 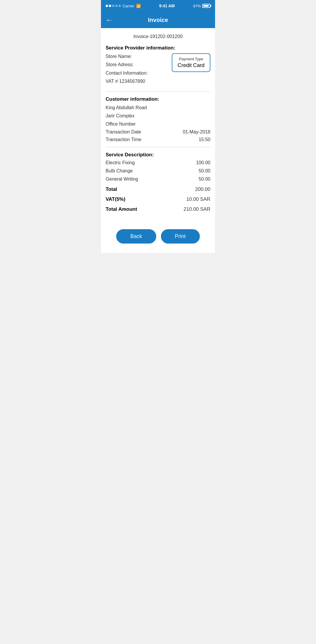 What do you see at coordinates (121, 209) in the screenshot?
I see `total-amount-label: Total Amount` at bounding box center [121, 209].